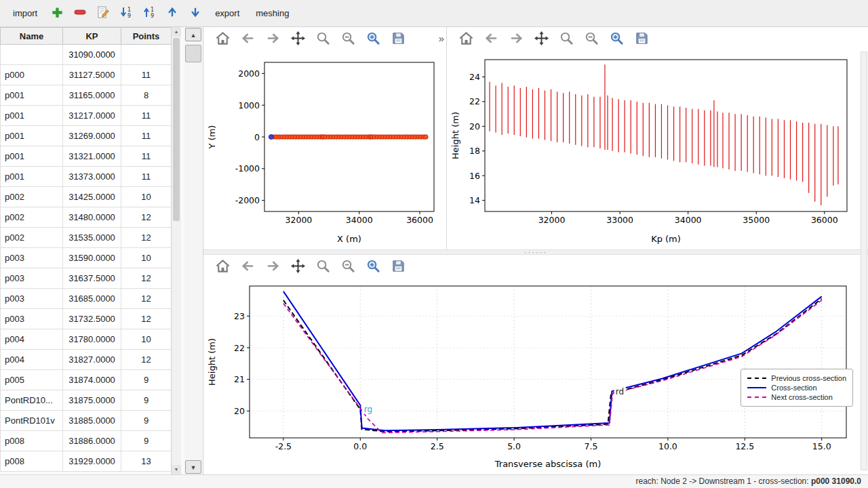 The image size is (868, 488). Describe the element at coordinates (92, 136) in the screenshot. I see `cell-kp: 31269.0000` at that location.